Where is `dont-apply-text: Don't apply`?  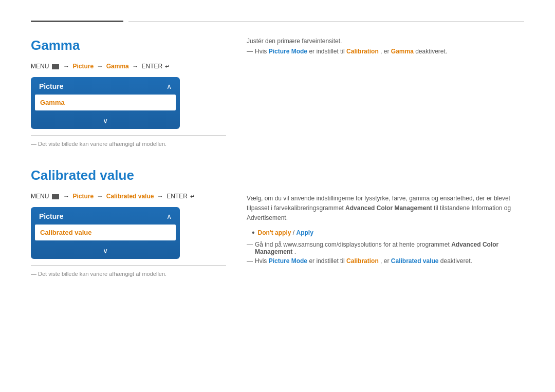 dont-apply-text: Don't apply is located at coordinates (274, 233).